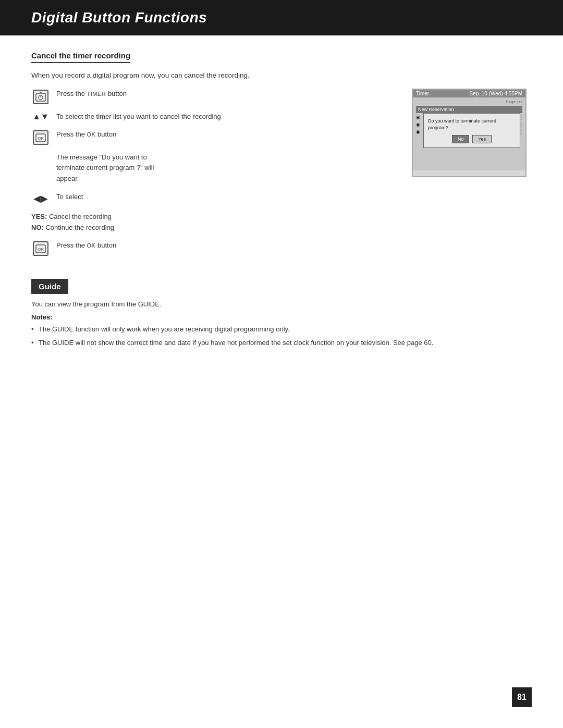  What do you see at coordinates (282, 317) in the screenshot?
I see `notes-heading: Notes:` at bounding box center [282, 317].